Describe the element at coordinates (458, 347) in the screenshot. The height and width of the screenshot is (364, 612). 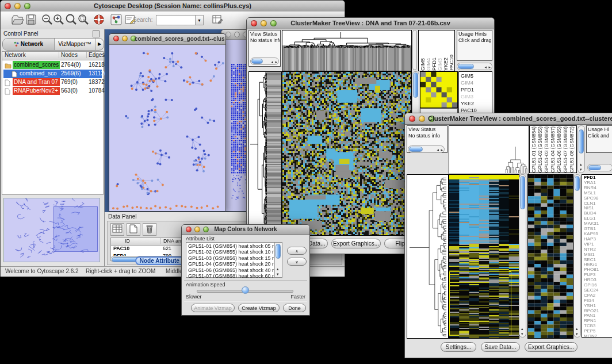
I see `settings-button: Settings...` at that location.